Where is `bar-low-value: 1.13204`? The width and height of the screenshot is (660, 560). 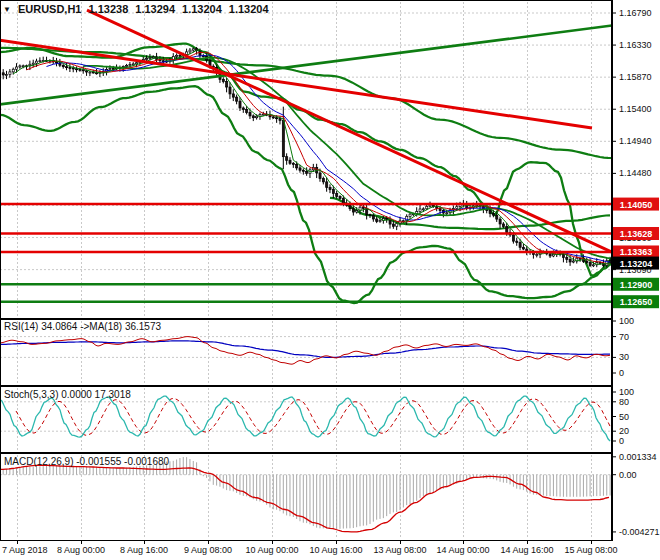
bar-low-value: 1.13204 is located at coordinates (202, 9).